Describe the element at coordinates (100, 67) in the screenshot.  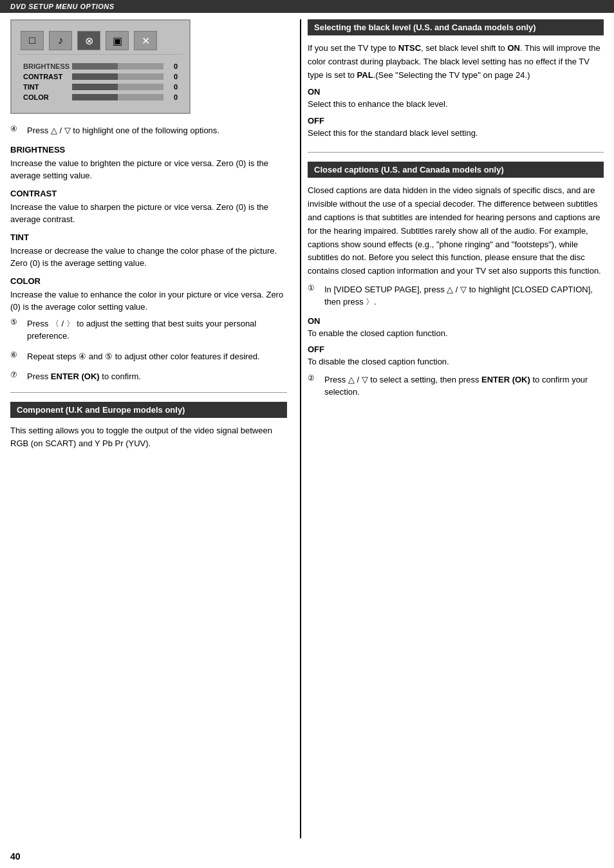
I see `dvd-menu-box: □ ♪ ⊗ ▣ ✕ BRIGHTNESS 0 CONTRAST` at that location.